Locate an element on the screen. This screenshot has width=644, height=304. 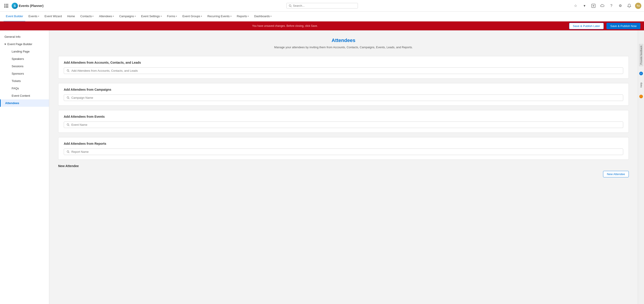
sidebar-item-tickets: Tickets is located at coordinates (28, 81).